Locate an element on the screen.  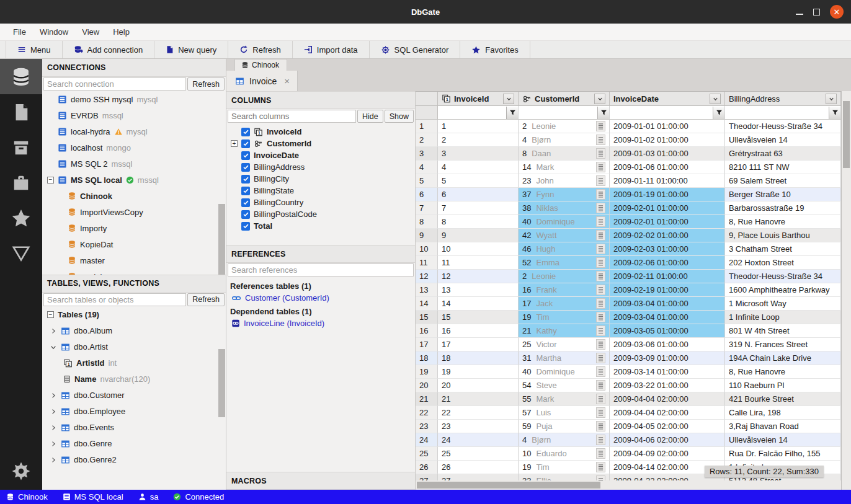
grid-filter-invoiceid is located at coordinates (478, 113).